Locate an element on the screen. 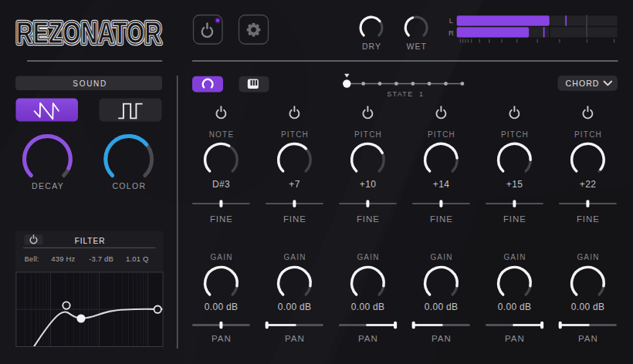 This screenshot has width=633, height=364. svg-text: REZONATOR is located at coordinates (89, 33).